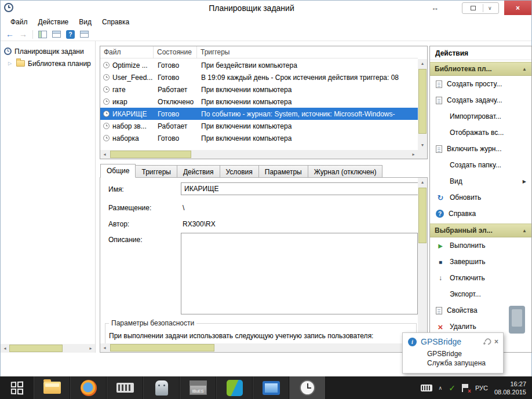 This screenshot has height=399, width=532. What do you see at coordinates (52, 388) in the screenshot?
I see `taskbar-app-explorer-folder` at bounding box center [52, 388].